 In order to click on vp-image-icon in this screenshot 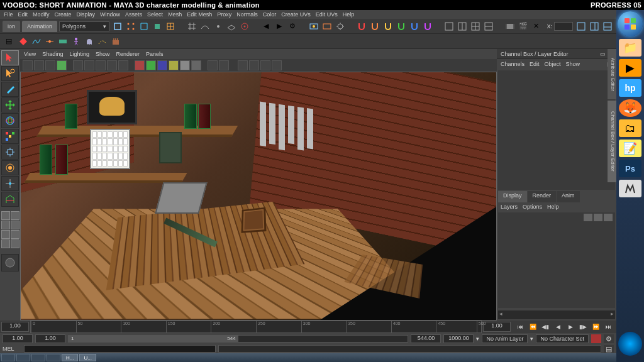, I will do `click(50, 65)`.